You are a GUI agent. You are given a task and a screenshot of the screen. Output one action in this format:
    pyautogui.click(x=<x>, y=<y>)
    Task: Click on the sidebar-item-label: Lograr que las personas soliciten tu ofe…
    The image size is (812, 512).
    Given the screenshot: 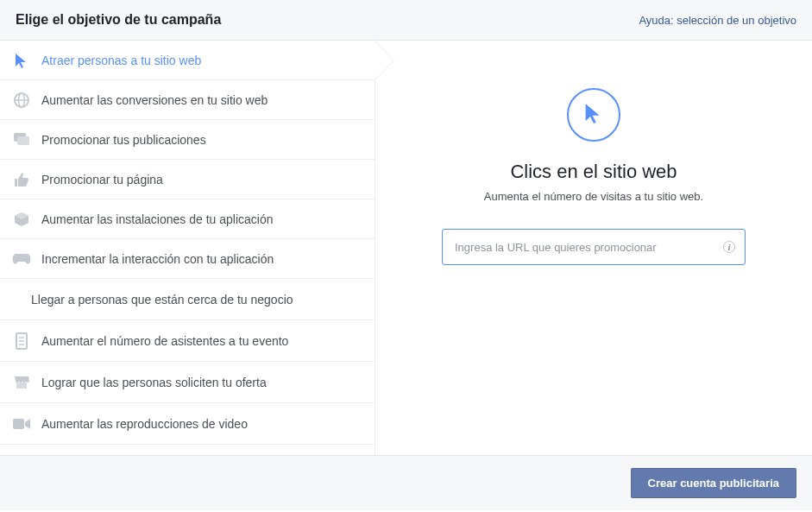 What is the action you would take?
    pyautogui.click(x=154, y=382)
    